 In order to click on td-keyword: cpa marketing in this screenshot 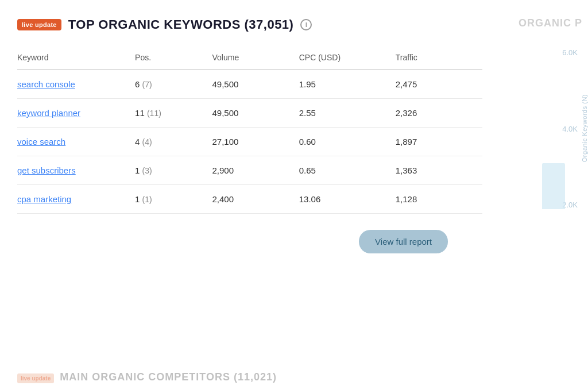, I will do `click(76, 199)`.